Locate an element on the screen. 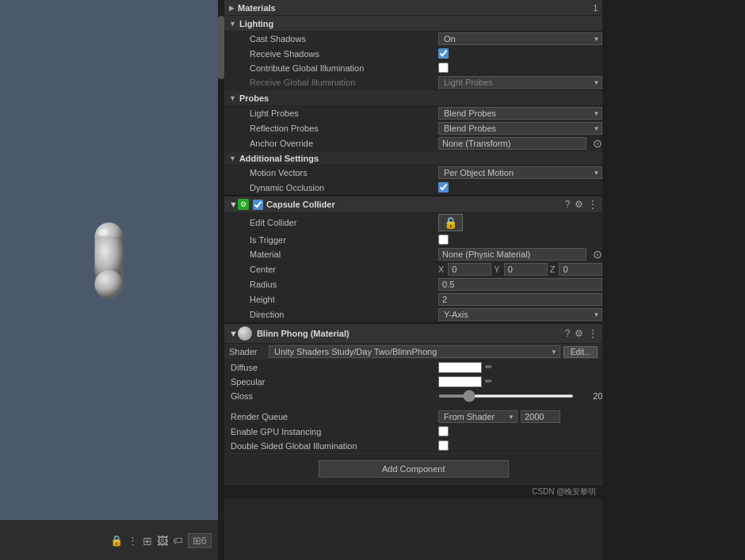 This screenshot has height=560, width=745. material-triangle: ▼ is located at coordinates (233, 333).